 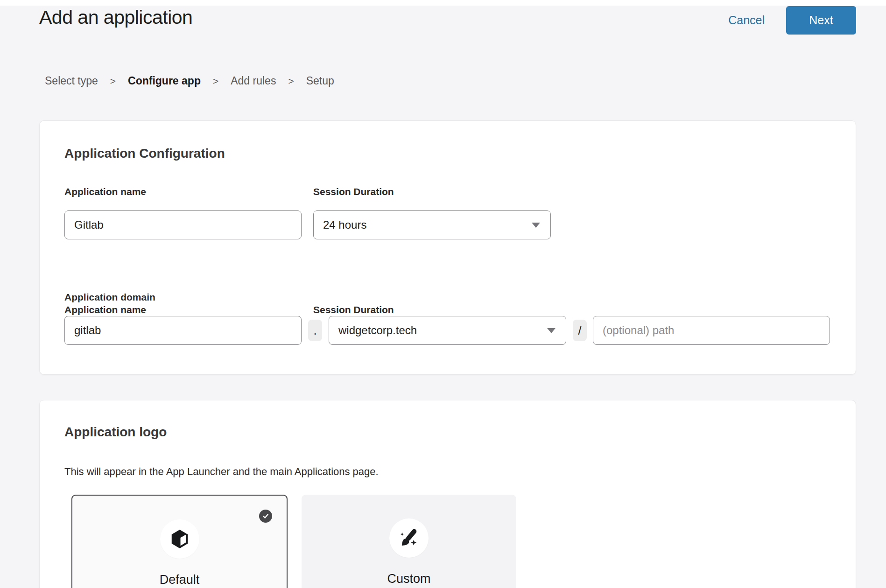 I want to click on application-name-label-row1: Application name, so click(x=105, y=192).